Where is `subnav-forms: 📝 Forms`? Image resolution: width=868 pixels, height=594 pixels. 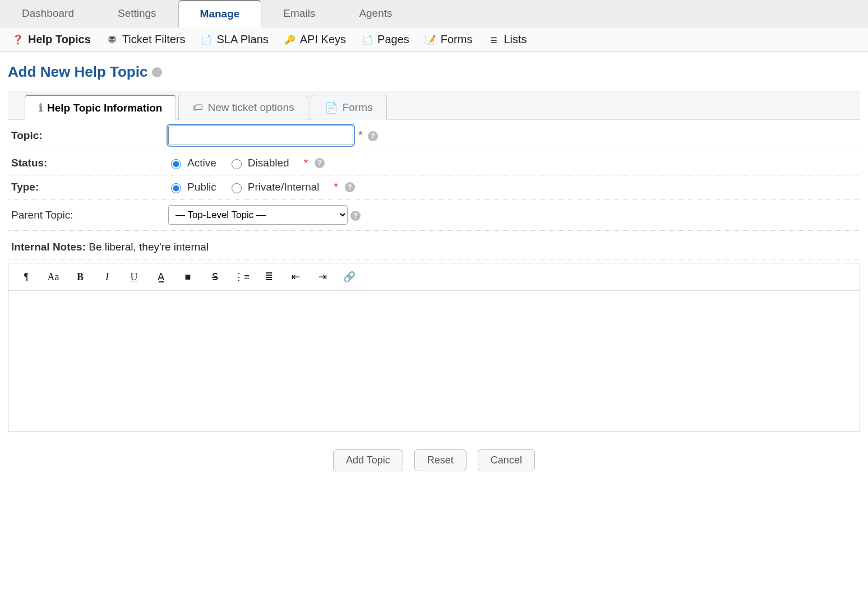
subnav-forms: 📝 Forms is located at coordinates (449, 39).